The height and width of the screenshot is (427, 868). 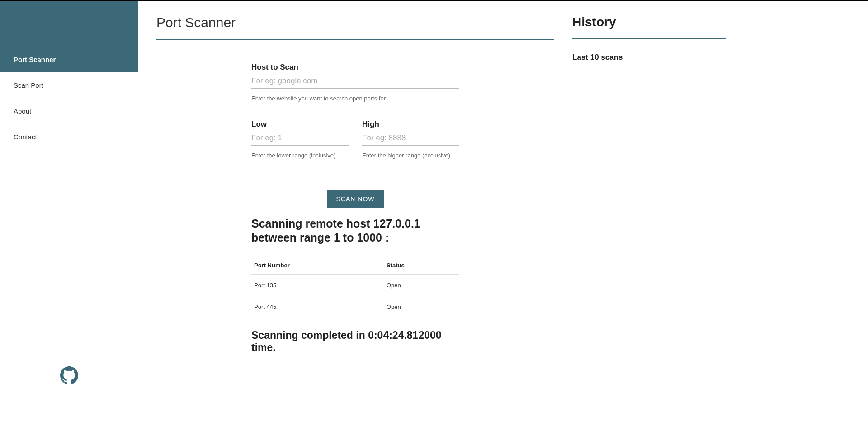 What do you see at coordinates (355, 199) in the screenshot?
I see `submit-row: SCAN NOW` at bounding box center [355, 199].